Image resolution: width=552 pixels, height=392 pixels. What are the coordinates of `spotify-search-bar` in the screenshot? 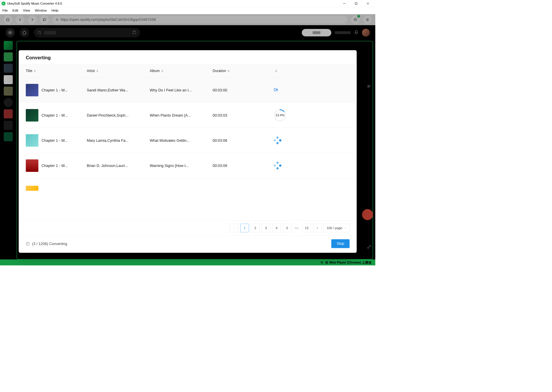 It's located at (87, 33).